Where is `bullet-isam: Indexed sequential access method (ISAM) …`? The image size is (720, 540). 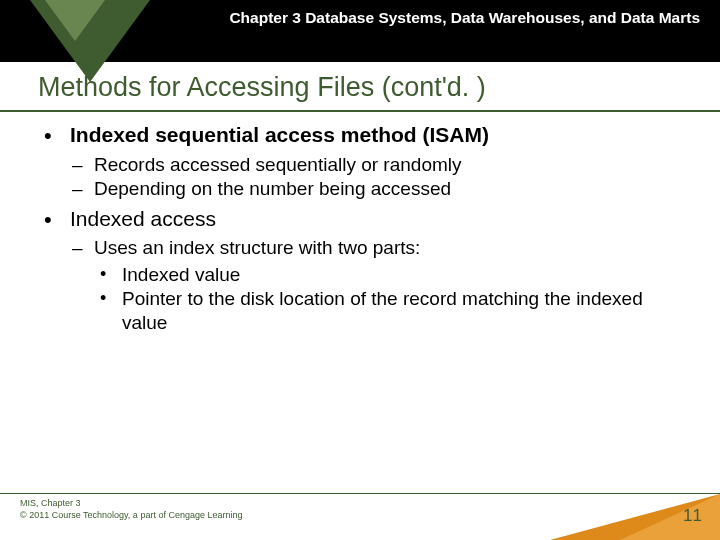 bullet-isam: Indexed sequential access method (ISAM) … is located at coordinates (360, 162).